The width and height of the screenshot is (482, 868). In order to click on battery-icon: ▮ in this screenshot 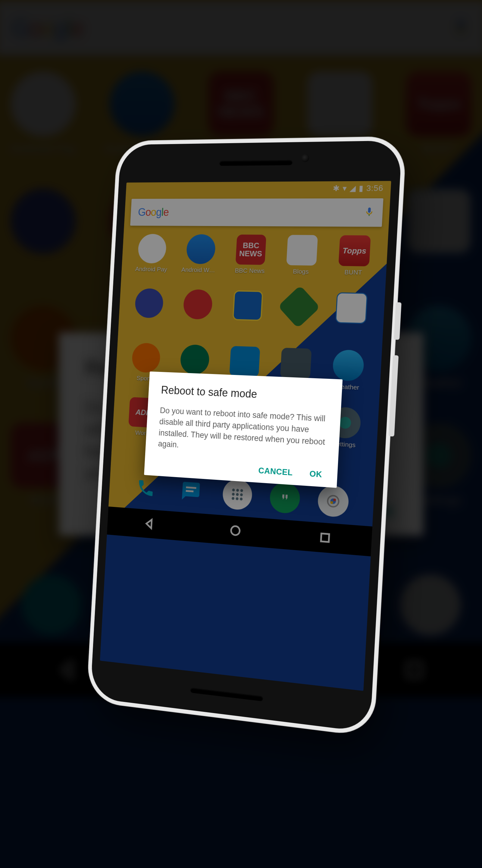, I will do `click(361, 188)`.